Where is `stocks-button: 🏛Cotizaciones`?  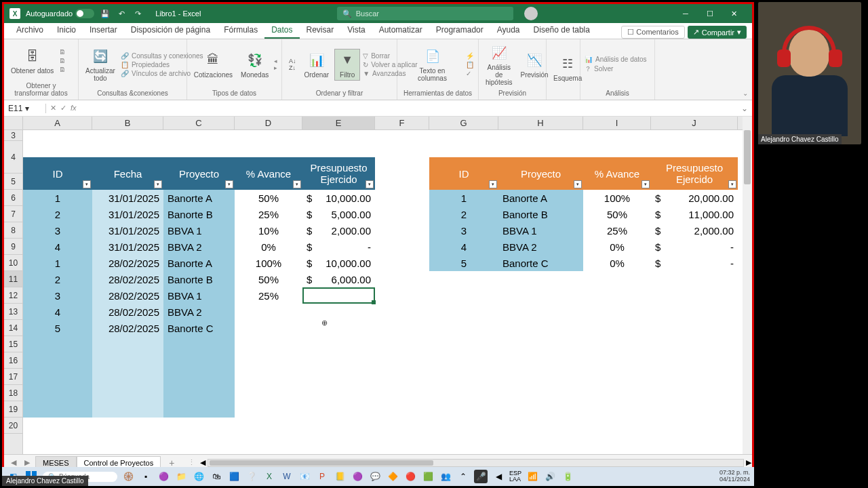 stocks-button: 🏛Cotizaciones is located at coordinates (213, 65).